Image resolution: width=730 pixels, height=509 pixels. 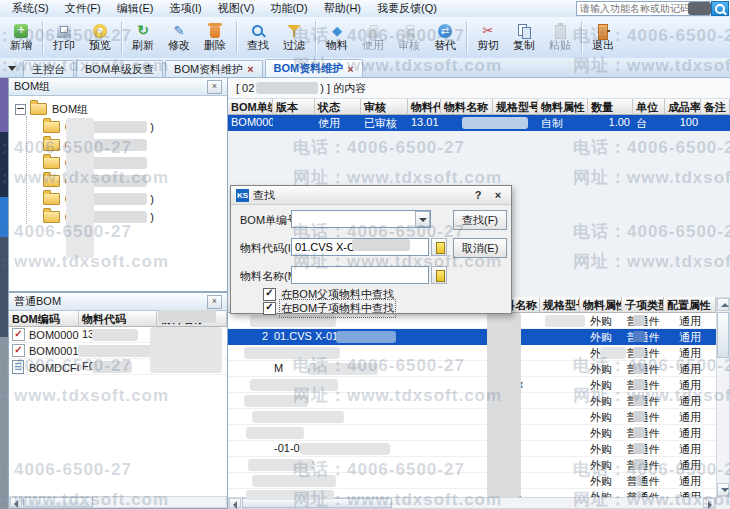 I want to click on toolbar-button: 修改, so click(x=179, y=38).